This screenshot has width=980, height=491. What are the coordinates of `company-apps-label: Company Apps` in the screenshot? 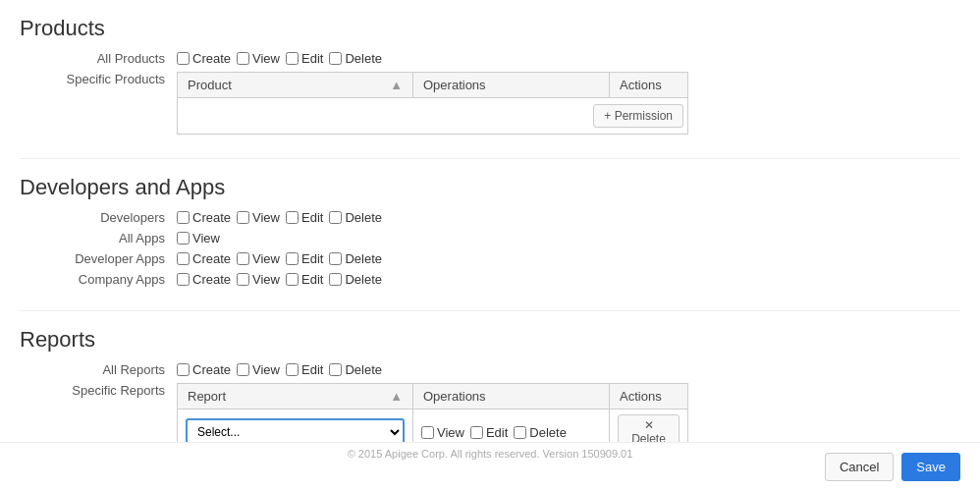 It's located at (98, 279).